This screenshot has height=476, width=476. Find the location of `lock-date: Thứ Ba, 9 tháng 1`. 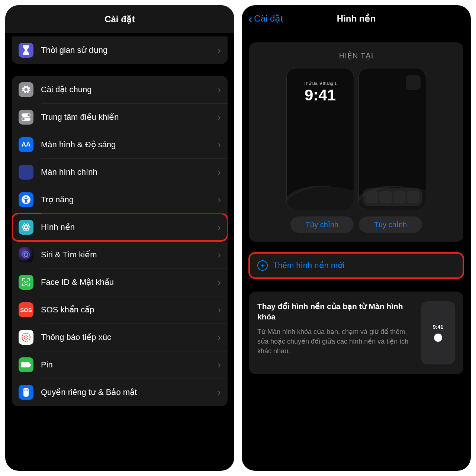

lock-date: Thứ Ba, 9 tháng 1 is located at coordinates (320, 83).